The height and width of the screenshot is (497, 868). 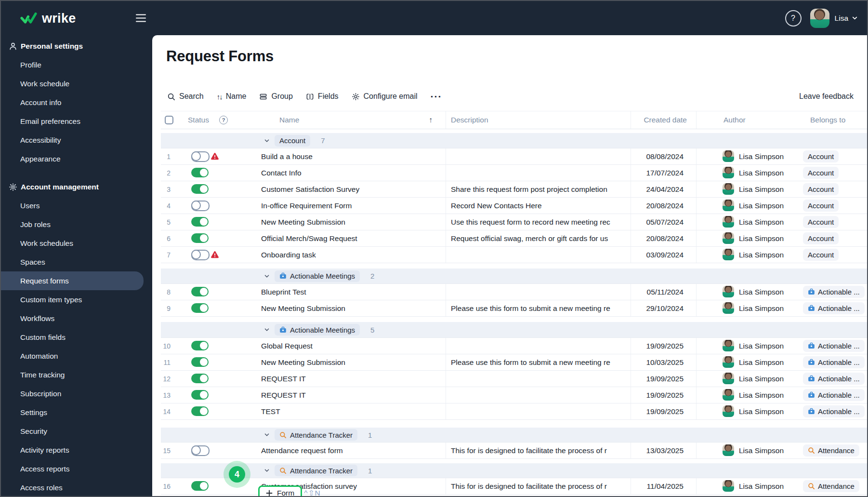 I want to click on table-row: 6Official Merch/Swag RequestRequest offi…, so click(x=514, y=239).